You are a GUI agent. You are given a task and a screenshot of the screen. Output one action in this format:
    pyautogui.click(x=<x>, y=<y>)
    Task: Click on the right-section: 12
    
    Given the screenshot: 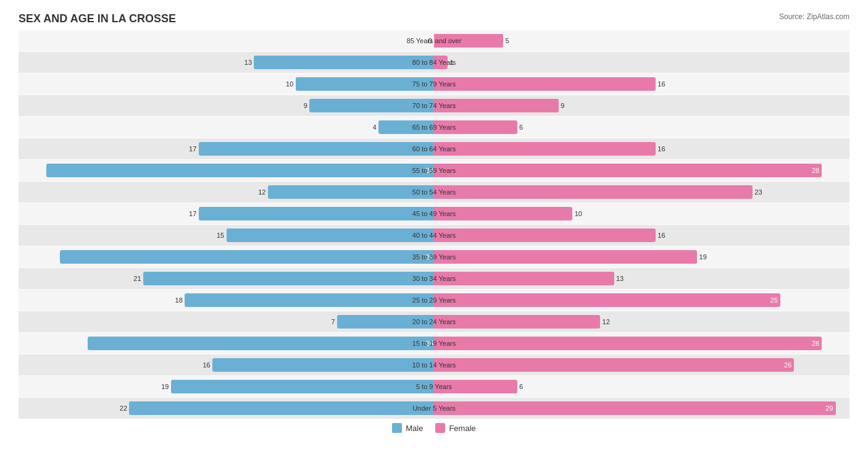 What is the action you would take?
    pyautogui.click(x=642, y=322)
    